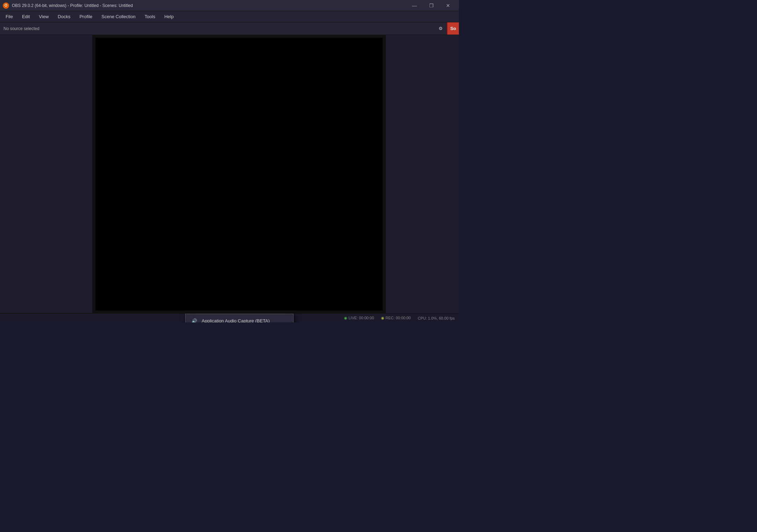 The height and width of the screenshot is (532, 757). Describe the element at coordinates (64, 17) in the screenshot. I see `menu-docks: Docks` at that location.